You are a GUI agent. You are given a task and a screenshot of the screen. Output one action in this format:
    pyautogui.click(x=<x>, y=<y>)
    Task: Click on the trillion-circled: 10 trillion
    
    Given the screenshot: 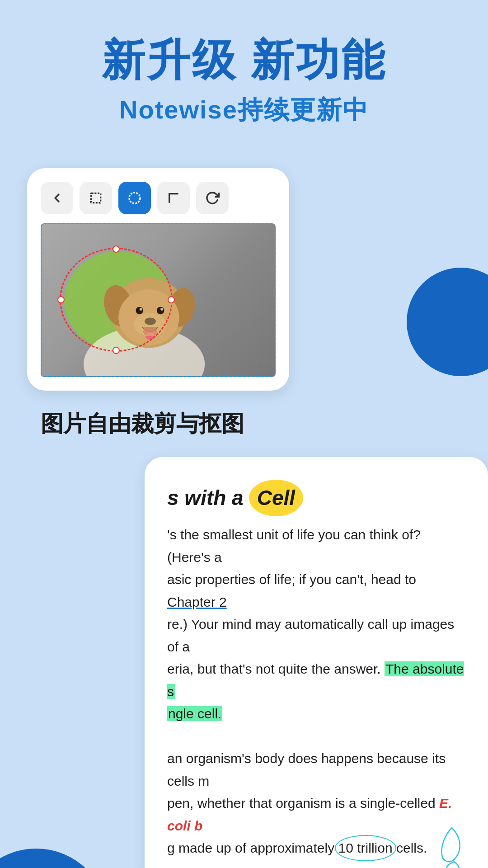 What is the action you would take?
    pyautogui.click(x=366, y=848)
    